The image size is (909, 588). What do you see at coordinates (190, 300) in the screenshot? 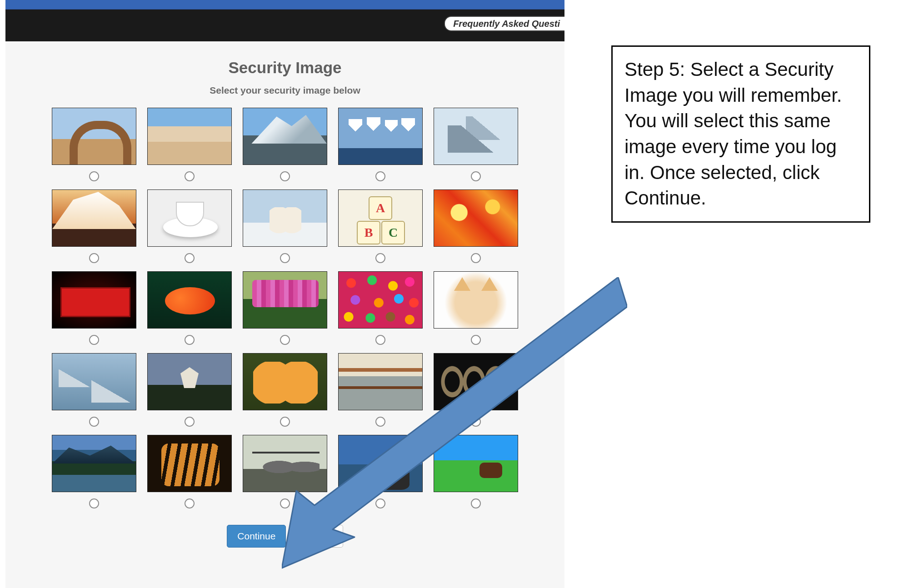
I see `thumb-orange-fish` at bounding box center [190, 300].